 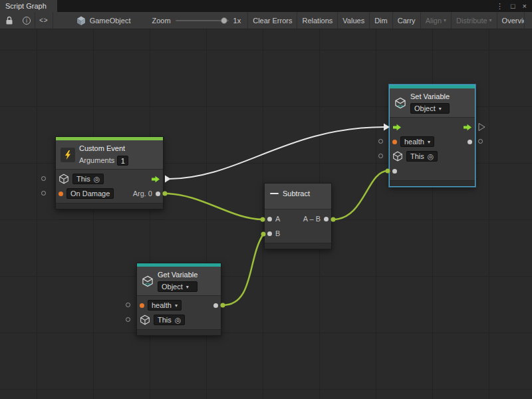 I want to click on relations-button: Relations, so click(x=317, y=20).